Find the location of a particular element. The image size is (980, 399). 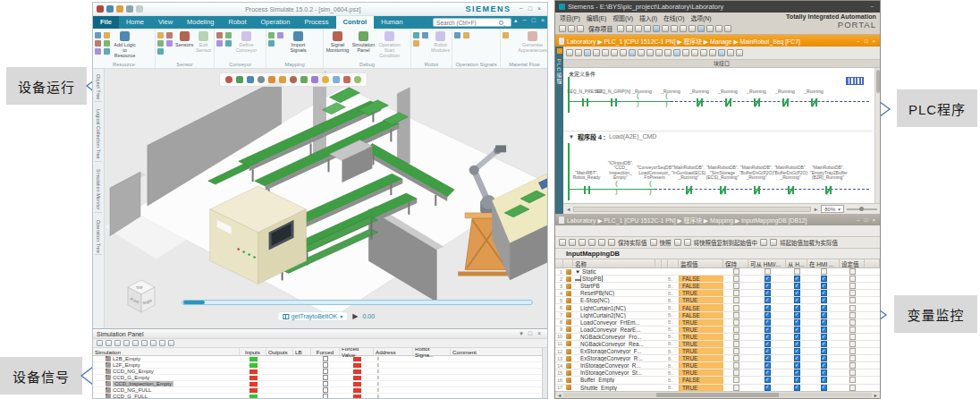

sidebar-tab-logical-collection-tree: Logical Collection Tree is located at coordinates (98, 134).